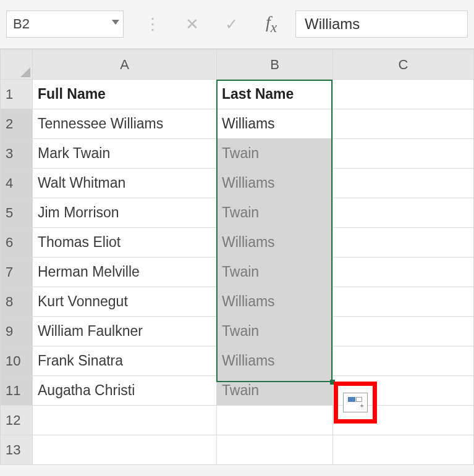 This screenshot has width=474, height=476. I want to click on cell-B13, so click(275, 450).